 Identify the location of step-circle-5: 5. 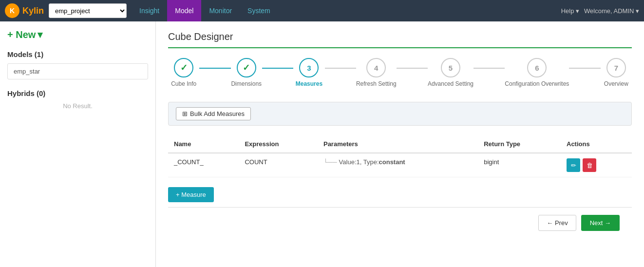
(451, 68).